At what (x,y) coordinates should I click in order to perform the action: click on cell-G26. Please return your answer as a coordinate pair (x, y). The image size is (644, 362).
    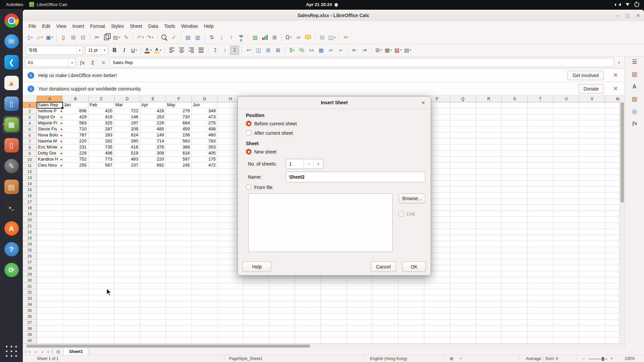
    Looking at the image, I should click on (205, 256).